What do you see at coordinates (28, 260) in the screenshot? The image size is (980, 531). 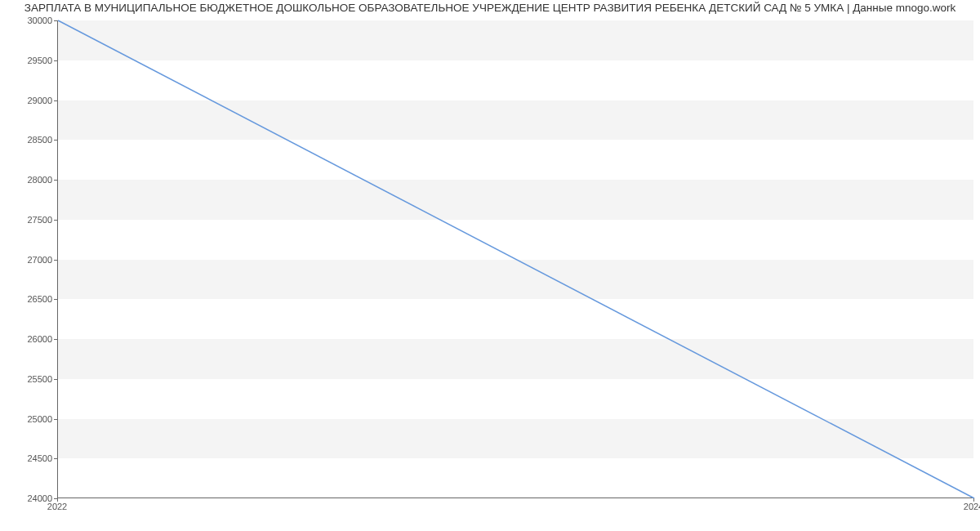 I see `y-tick-label: 27000` at bounding box center [28, 260].